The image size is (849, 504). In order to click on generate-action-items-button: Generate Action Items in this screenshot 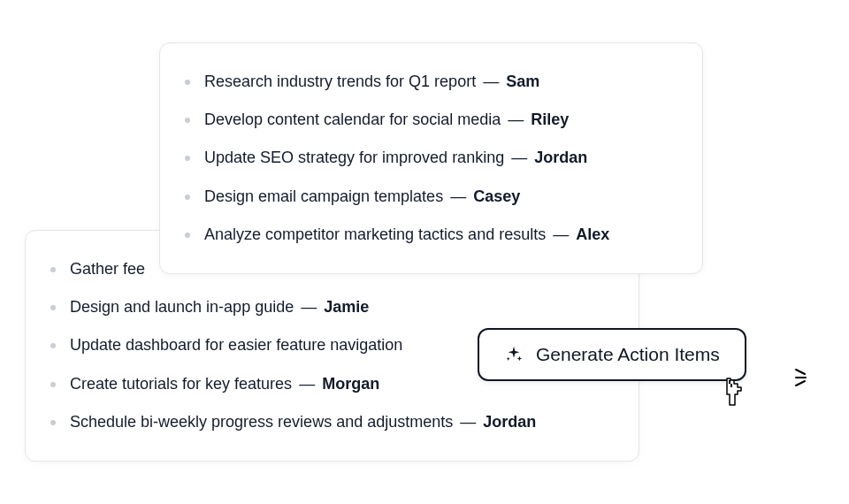, I will do `click(612, 355)`.